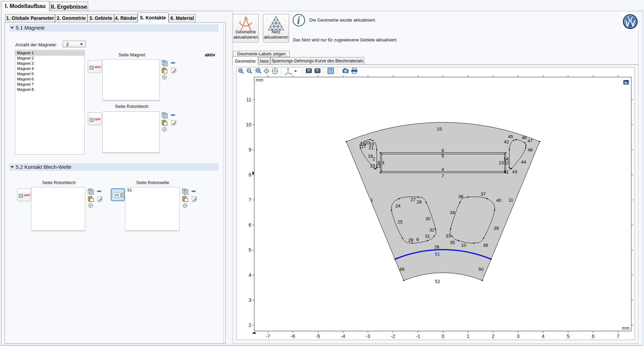  What do you see at coordinates (373, 166) in the screenshot?
I see `svg-text: 23` at bounding box center [373, 166].